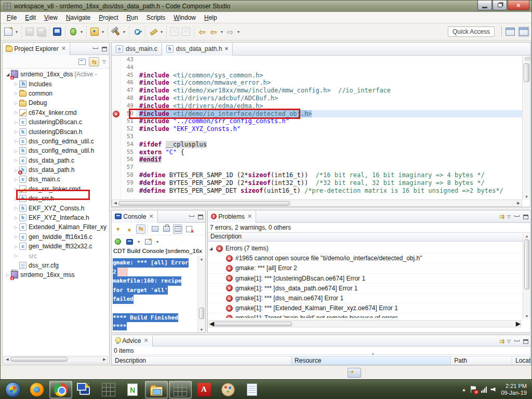 This screenshot has height=399, width=532. I want to click on taskbar-ccs-cube-button, so click(109, 390).